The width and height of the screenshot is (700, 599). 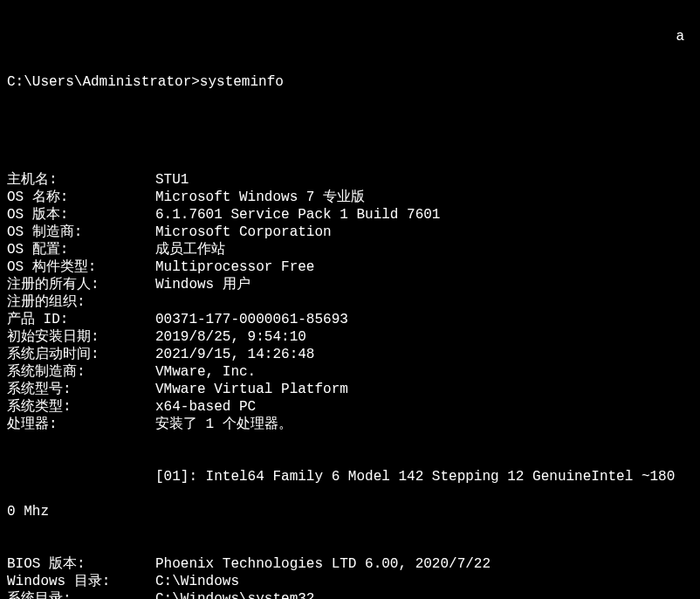 What do you see at coordinates (350, 582) in the screenshot?
I see `output-row: Windows 目录:C:\Windows` at bounding box center [350, 582].